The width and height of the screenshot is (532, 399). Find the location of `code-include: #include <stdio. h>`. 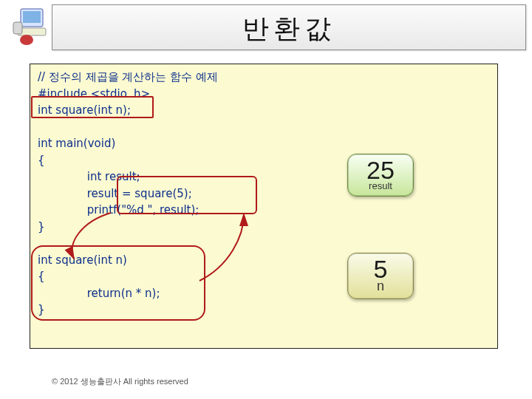

code-include: #include <stdio. h> is located at coordinates (94, 94).